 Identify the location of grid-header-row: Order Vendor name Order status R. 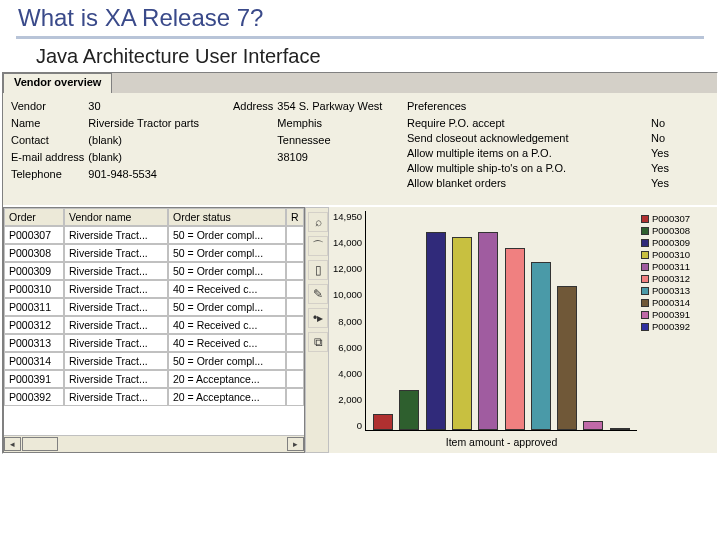
(154, 217).